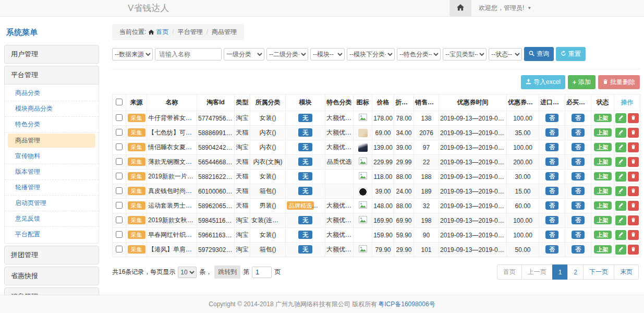  I want to click on page-number-input, so click(262, 272).